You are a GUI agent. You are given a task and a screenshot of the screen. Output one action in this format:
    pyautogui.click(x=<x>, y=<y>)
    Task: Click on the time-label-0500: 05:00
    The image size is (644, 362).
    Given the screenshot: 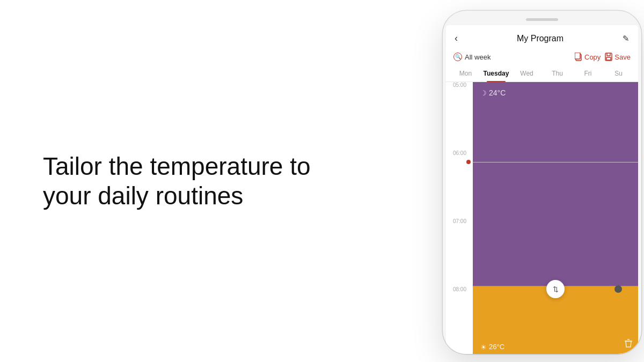 What is the action you would take?
    pyautogui.click(x=459, y=85)
    